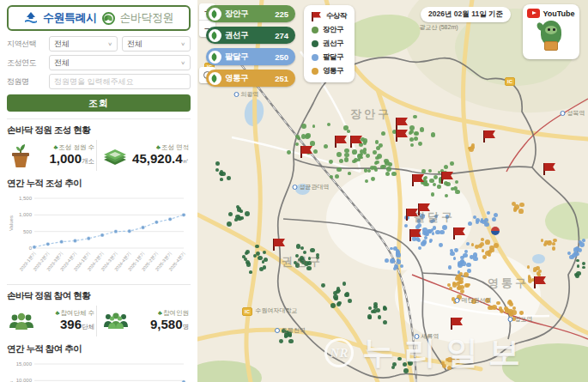 The width and height of the screenshot is (588, 382). Describe the element at coordinates (282, 79) in the screenshot. I see `district-button-count: 251` at that location.